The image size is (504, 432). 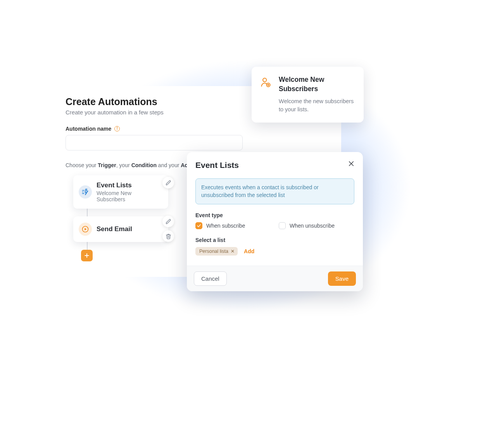 What do you see at coordinates (342, 278) in the screenshot?
I see `save-button: Save` at bounding box center [342, 278].